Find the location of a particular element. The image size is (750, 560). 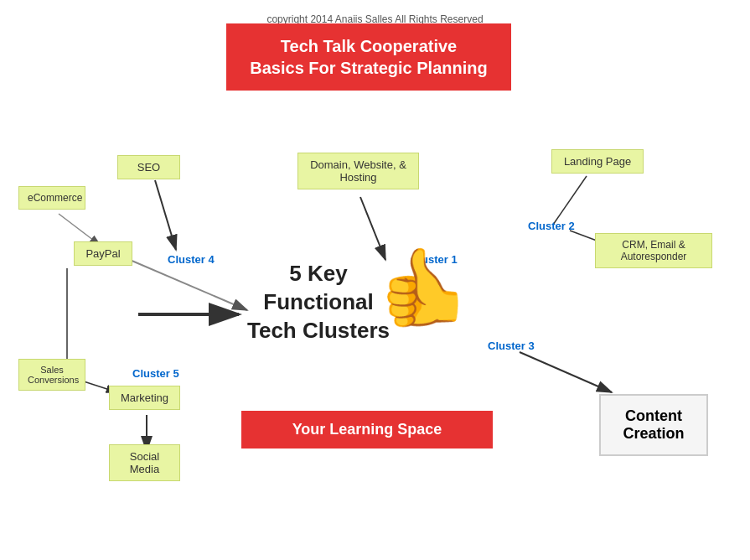

cluster3-label: Cluster 3 is located at coordinates (511, 345).